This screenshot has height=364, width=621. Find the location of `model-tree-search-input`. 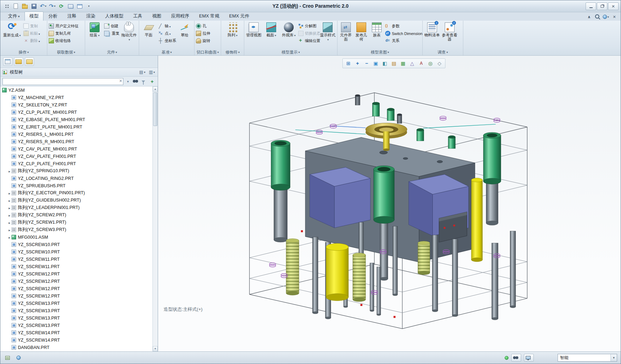

model-tree-search-input is located at coordinates (63, 82).